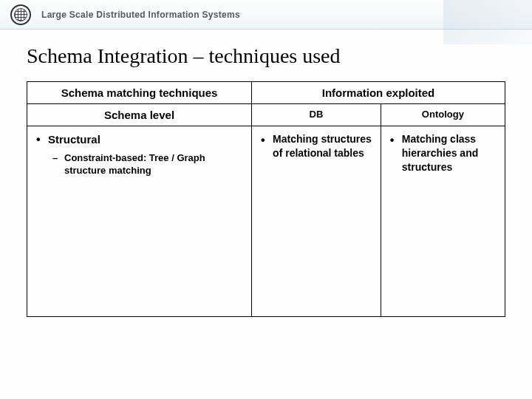 Image resolution: width=532 pixels, height=399 pixels. Describe the element at coordinates (140, 15) in the screenshot. I see `brand-text: Large Scale Distributed Information Syst…` at that location.